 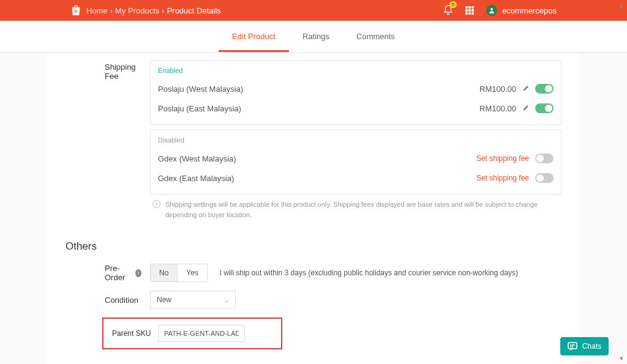 What do you see at coordinates (621, 182) in the screenshot?
I see `scroll-track` at bounding box center [621, 182].